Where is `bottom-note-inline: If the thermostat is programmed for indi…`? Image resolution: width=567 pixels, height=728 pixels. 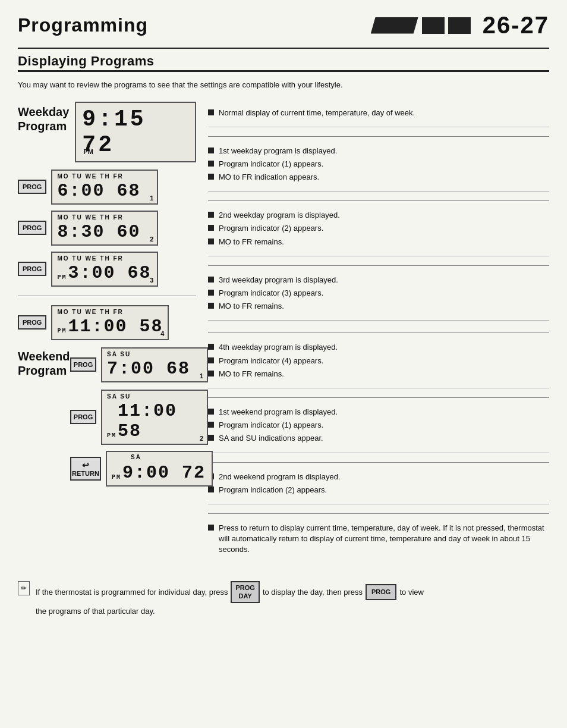 bottom-note-inline: If the thermostat is programmed for indi… is located at coordinates (229, 592).